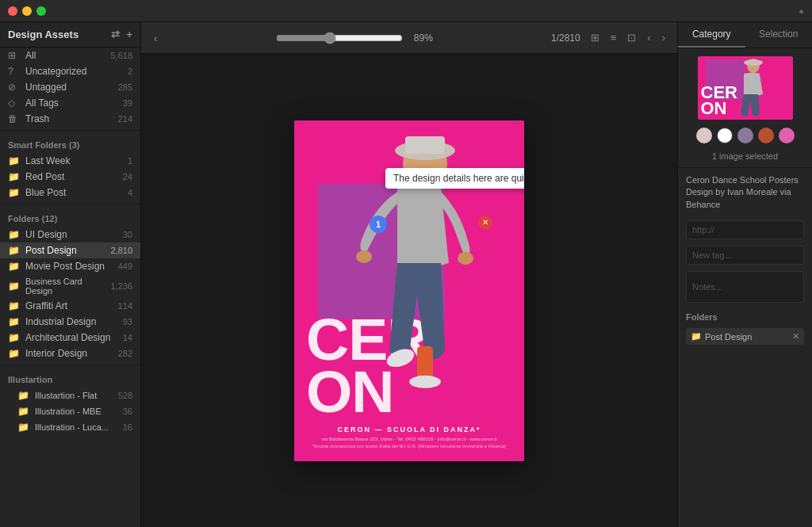  I want to click on sidebar-industrial-label: Industrial Design, so click(73, 322).